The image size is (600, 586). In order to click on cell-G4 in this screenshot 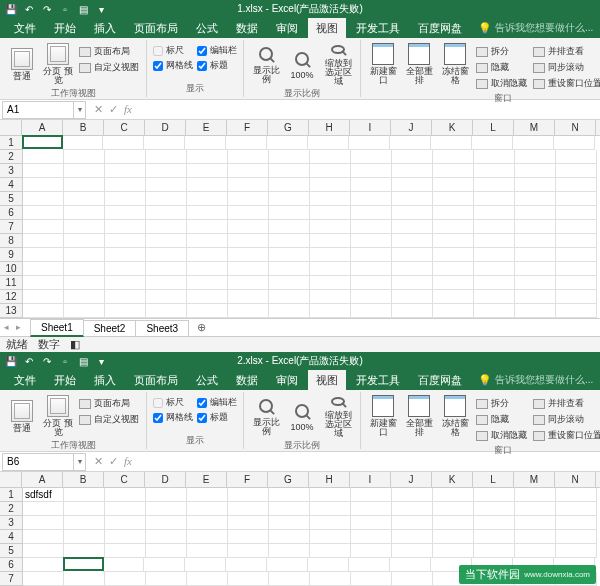, I will do `click(290, 185)`.